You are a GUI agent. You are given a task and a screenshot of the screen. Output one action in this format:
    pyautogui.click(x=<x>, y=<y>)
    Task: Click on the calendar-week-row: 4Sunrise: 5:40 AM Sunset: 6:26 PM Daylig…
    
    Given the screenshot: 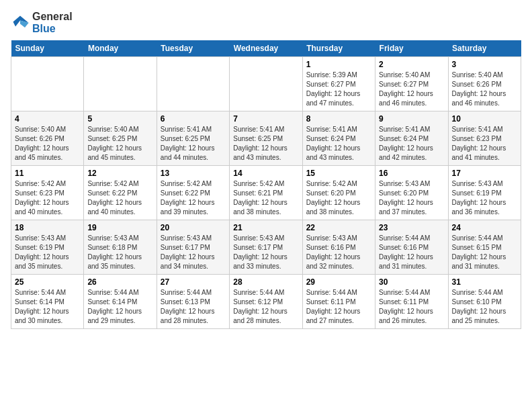 What is the action you would take?
    pyautogui.click(x=266, y=138)
    